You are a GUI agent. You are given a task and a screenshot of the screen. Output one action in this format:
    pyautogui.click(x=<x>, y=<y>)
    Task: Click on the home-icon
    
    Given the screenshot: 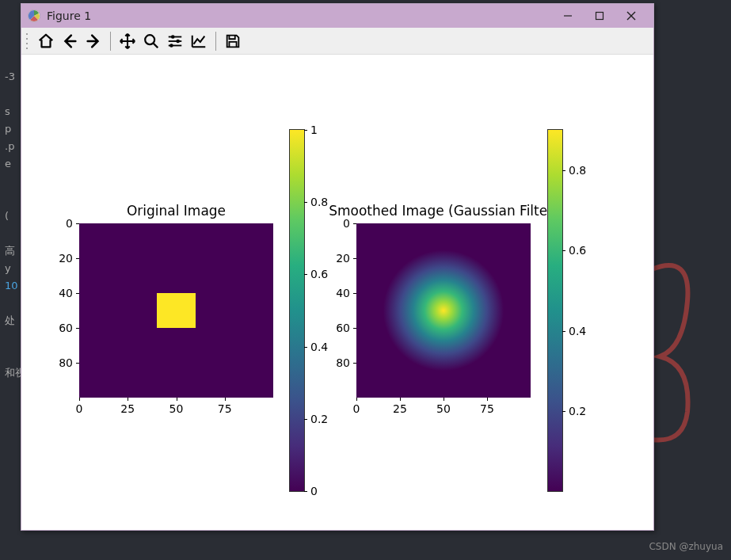 What is the action you would take?
    pyautogui.click(x=46, y=41)
    